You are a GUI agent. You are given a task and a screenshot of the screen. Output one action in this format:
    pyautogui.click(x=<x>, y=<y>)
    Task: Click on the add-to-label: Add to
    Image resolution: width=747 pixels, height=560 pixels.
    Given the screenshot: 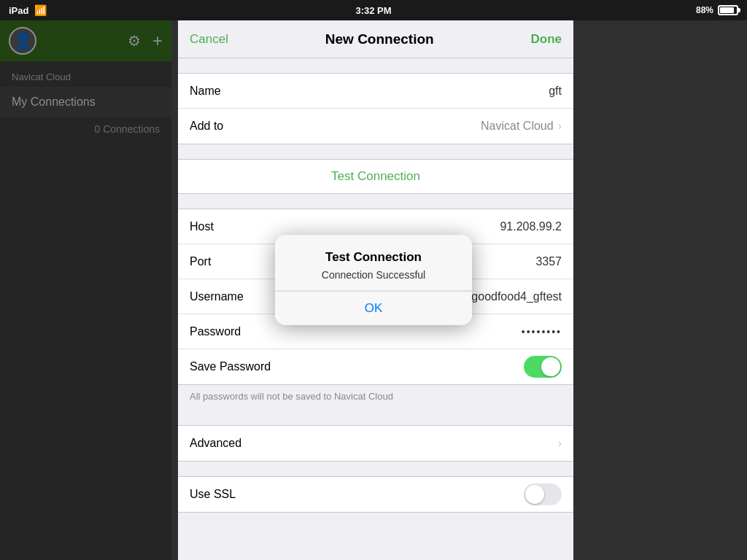 What is the action you would take?
    pyautogui.click(x=233, y=126)
    